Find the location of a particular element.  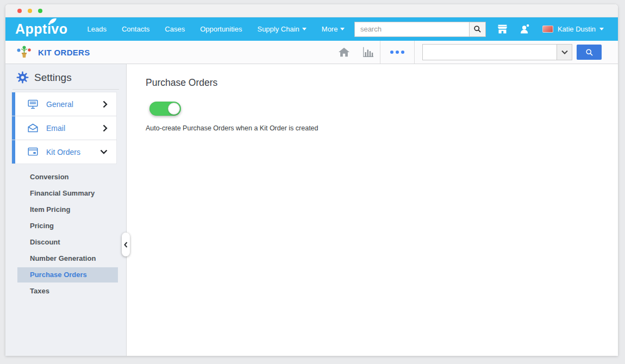

app-title-group: KIT ORDERS is located at coordinates (53, 52).